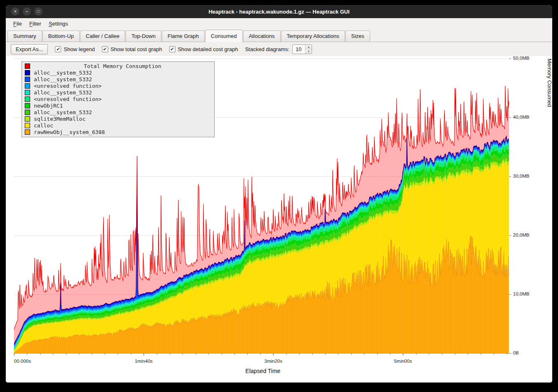 The image size is (558, 392). Describe the element at coordinates (273, 361) in the screenshot. I see `x-axis-tick-label: 3min20s` at that location.